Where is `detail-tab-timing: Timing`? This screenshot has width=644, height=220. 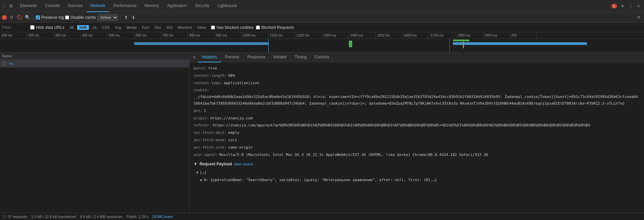 detail-tab-timing: Timing is located at coordinates (301, 57).